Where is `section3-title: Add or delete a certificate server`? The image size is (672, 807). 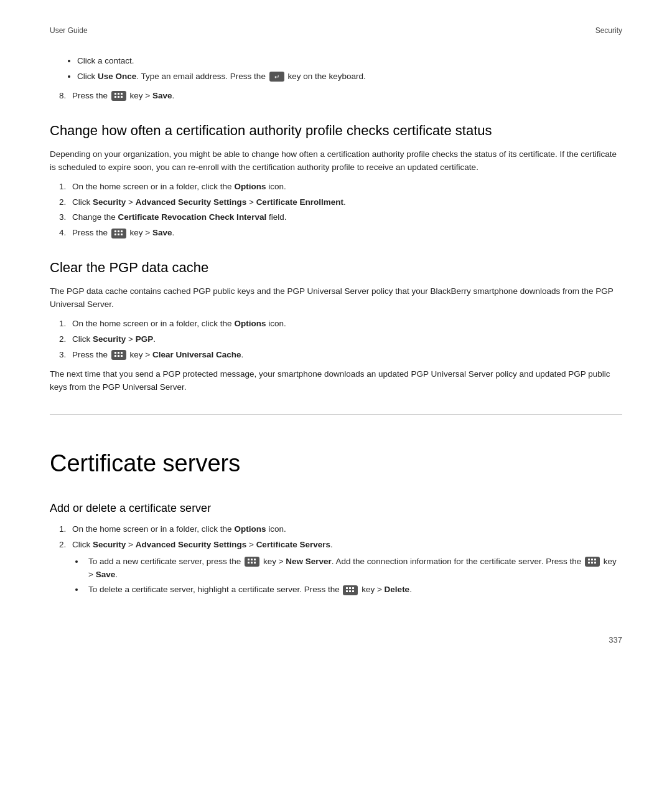 section3-title: Add or delete a certificate server is located at coordinates (336, 508).